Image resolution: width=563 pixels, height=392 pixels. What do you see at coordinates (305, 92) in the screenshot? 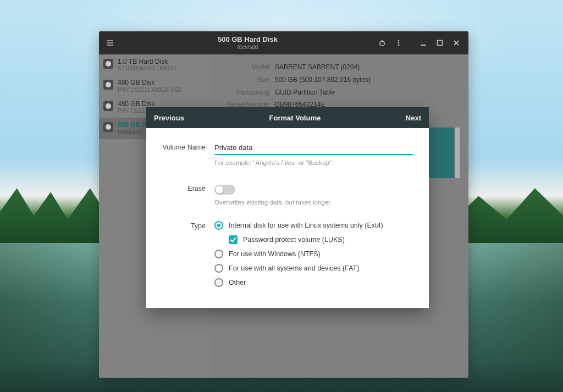
I see `detail-partitioning-value: GUID Partition Table` at bounding box center [305, 92].